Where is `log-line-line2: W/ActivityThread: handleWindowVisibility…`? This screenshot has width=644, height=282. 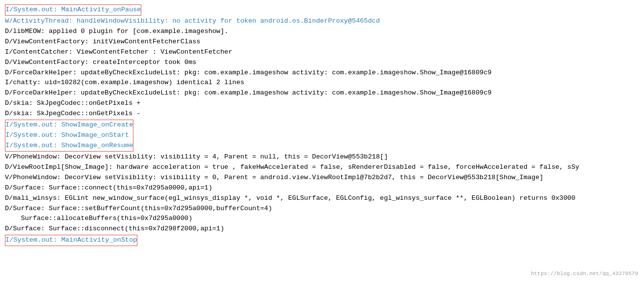 log-line-line2: W/ActivityThread: handleWindowVisibility… is located at coordinates (322, 22).